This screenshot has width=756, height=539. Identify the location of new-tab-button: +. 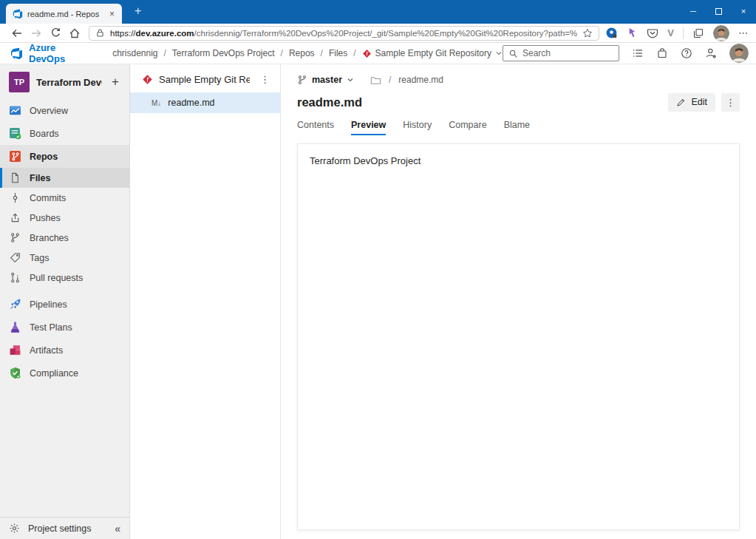
(137, 11).